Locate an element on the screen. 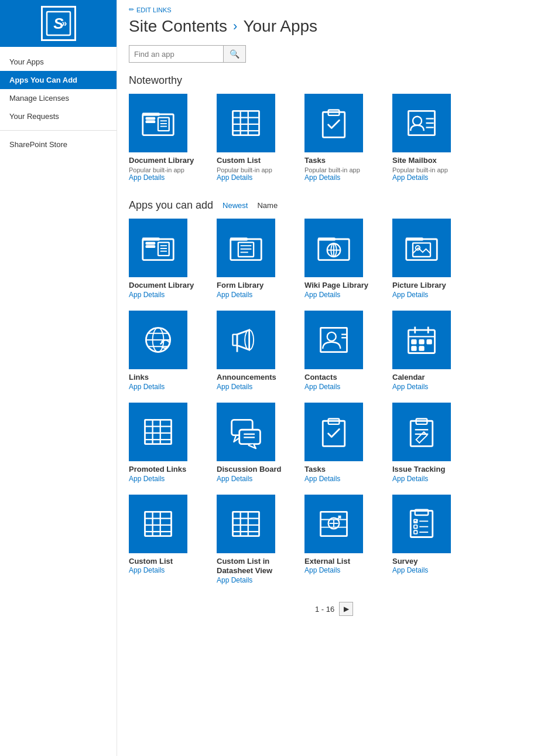 Image resolution: width=551 pixels, height=756 pixels. pagination-range: 1 - 16 is located at coordinates (324, 609).